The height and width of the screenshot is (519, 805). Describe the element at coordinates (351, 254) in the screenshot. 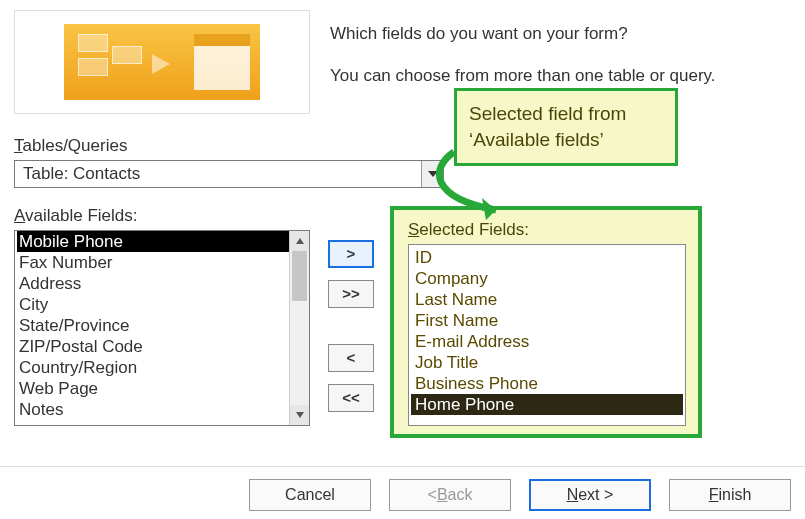

I see `add-one-button: >` at that location.